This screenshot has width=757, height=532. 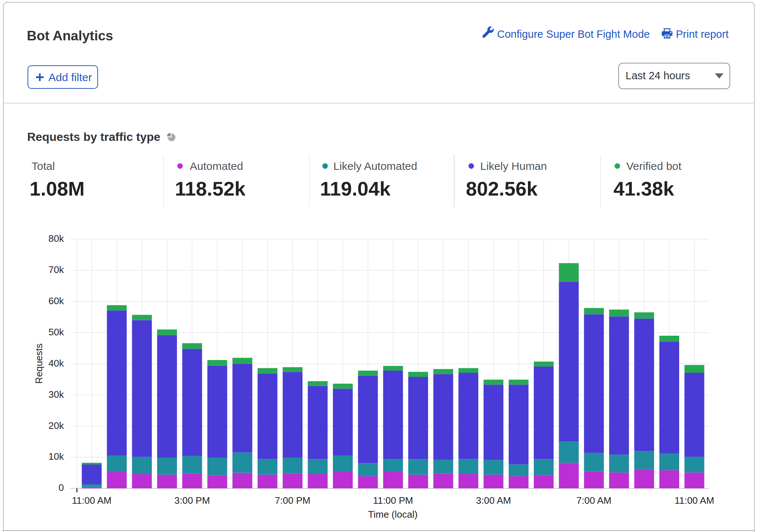 What do you see at coordinates (57, 301) in the screenshot?
I see `svg-text: 60k` at bounding box center [57, 301].